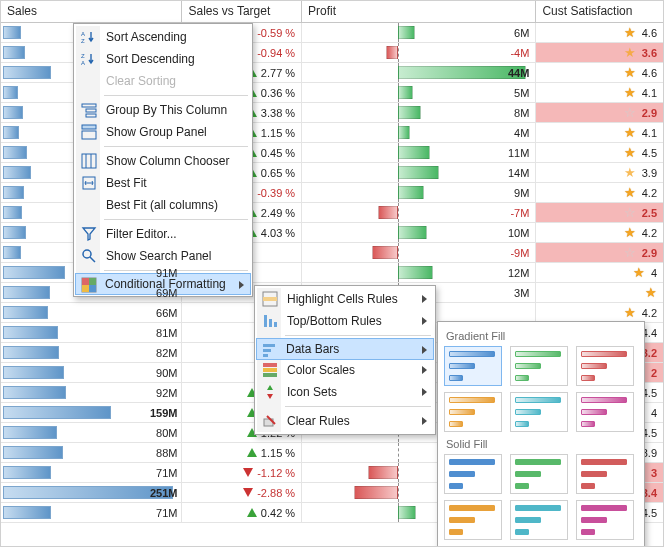  What do you see at coordinates (242, 472) in the screenshot?
I see `cell-sales-vs-target: -1.12 %` at bounding box center [242, 472].